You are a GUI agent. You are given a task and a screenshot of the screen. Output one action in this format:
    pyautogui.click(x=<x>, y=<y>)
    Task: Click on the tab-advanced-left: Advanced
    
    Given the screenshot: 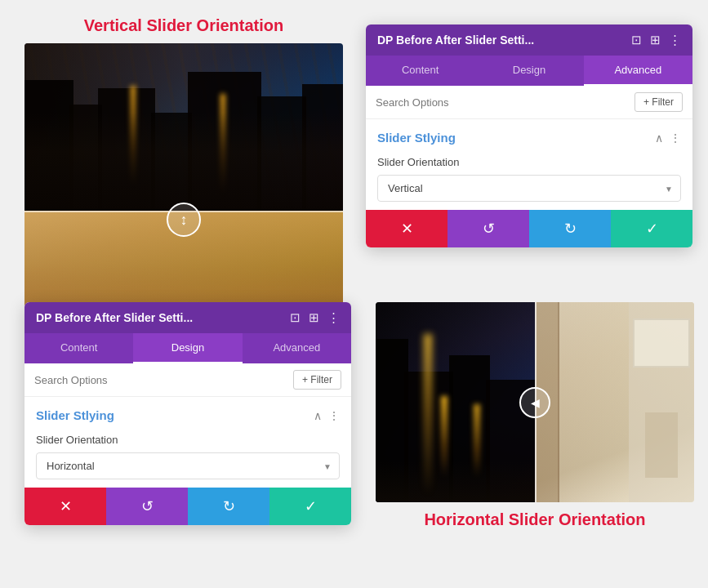 What is the action you would take?
    pyautogui.click(x=297, y=348)
    